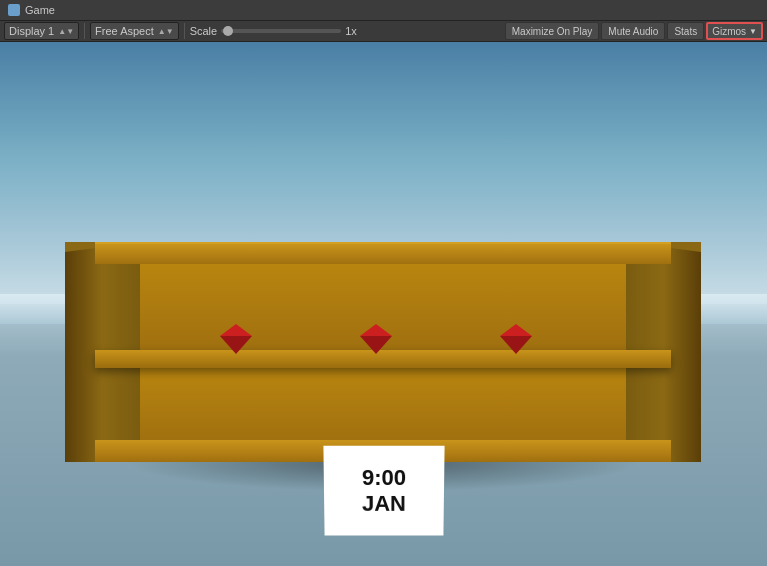  What do you see at coordinates (376, 330) in the screenshot?
I see `gem-2-top` at bounding box center [376, 330].